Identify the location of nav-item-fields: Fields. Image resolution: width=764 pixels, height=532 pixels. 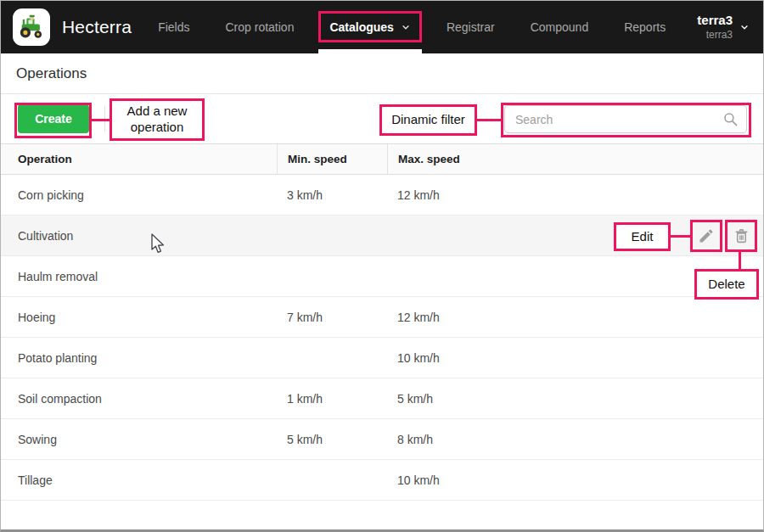
(173, 27).